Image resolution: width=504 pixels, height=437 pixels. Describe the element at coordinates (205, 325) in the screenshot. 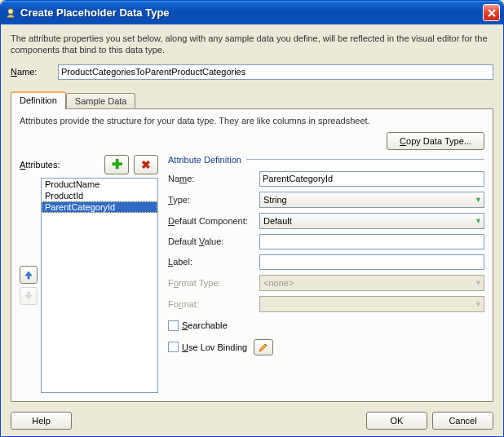

I see `searchable-label: Searchable` at that location.